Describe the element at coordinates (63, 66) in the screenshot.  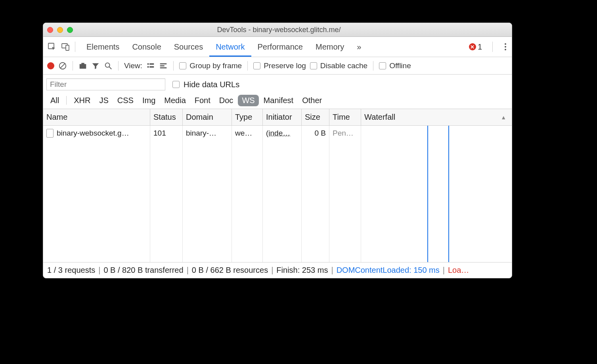
I see `clear-button` at that location.